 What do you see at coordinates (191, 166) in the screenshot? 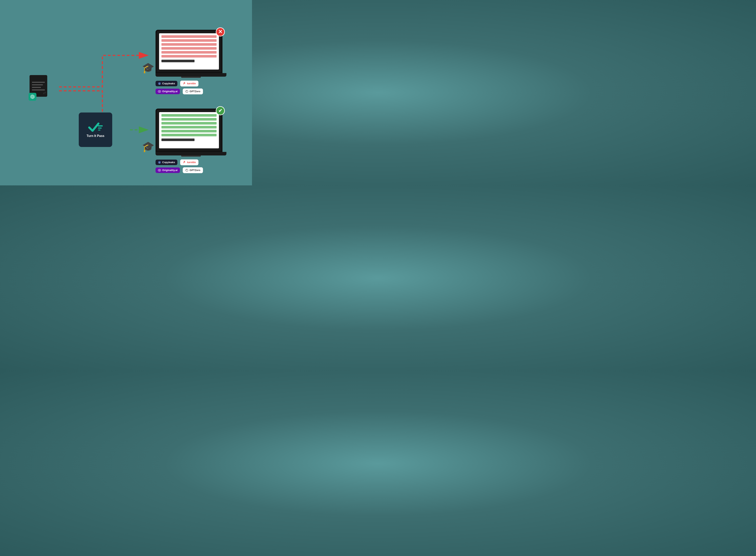
I see `bottom-logos-row: C Copyleaks turnitin Origi` at bounding box center [191, 166].